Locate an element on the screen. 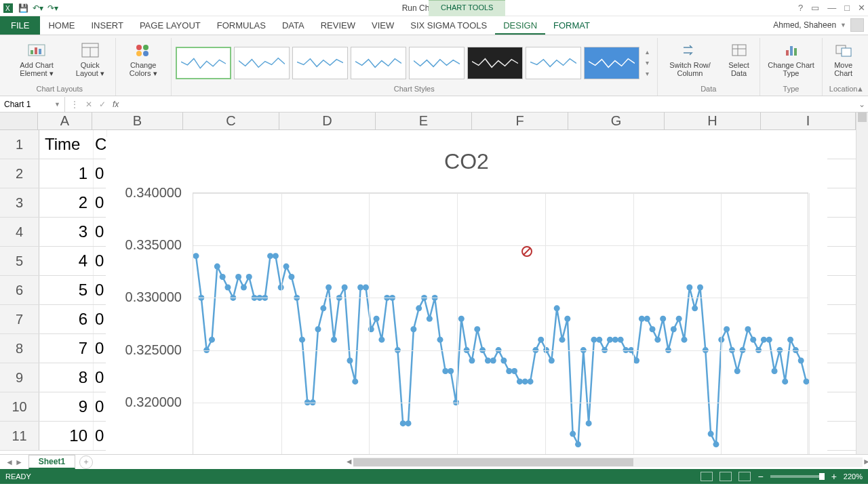  view-page-layout-icon is located at coordinates (726, 476).